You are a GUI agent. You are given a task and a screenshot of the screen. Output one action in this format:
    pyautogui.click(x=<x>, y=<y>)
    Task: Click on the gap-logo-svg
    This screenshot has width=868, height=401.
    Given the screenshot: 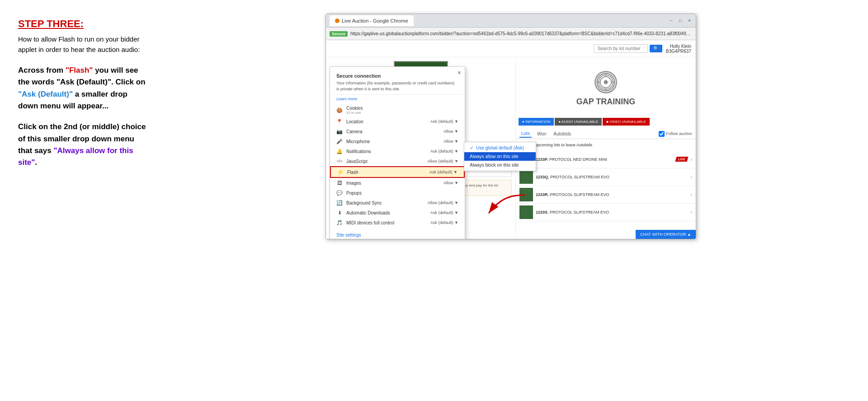 What is the action you would take?
    pyautogui.click(x=606, y=82)
    